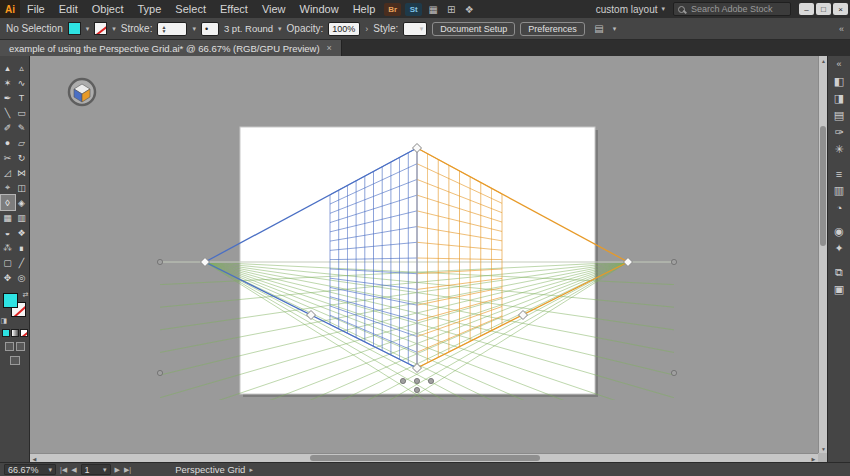 The image size is (850, 476). What do you see at coordinates (415, 29) in the screenshot?
I see `style-dropdown: ▾` at bounding box center [415, 29].